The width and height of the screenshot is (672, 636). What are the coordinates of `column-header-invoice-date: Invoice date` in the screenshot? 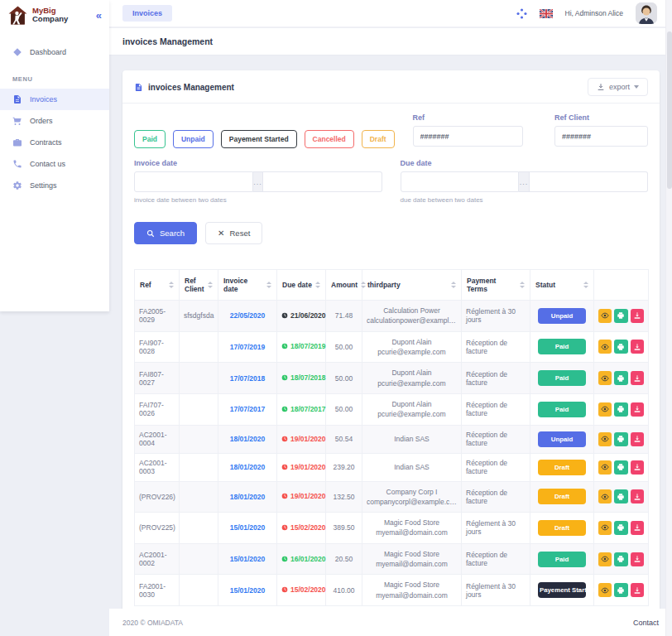 It's located at (248, 285).